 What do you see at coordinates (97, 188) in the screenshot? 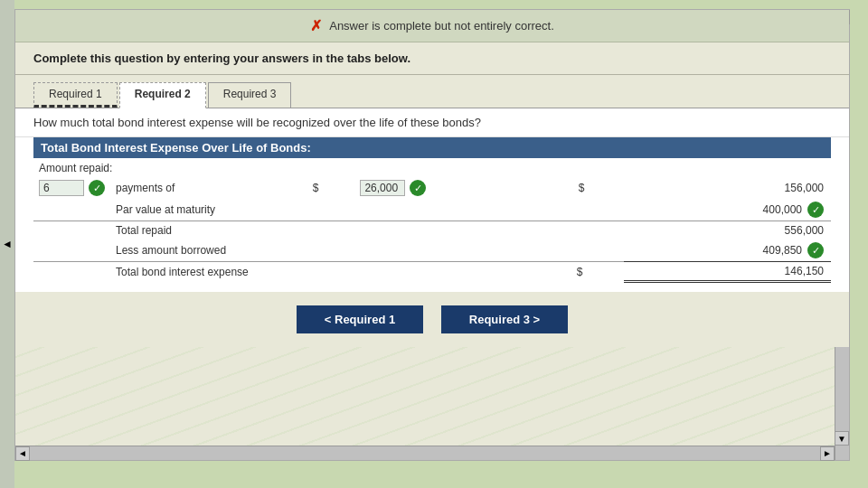
I see `check-icon: ✓` at bounding box center [97, 188].